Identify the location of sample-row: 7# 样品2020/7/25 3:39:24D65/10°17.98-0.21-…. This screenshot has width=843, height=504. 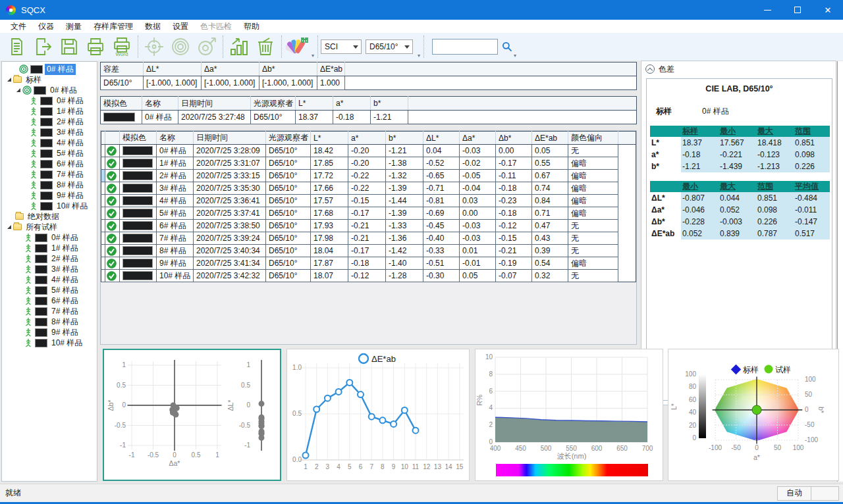
(369, 238).